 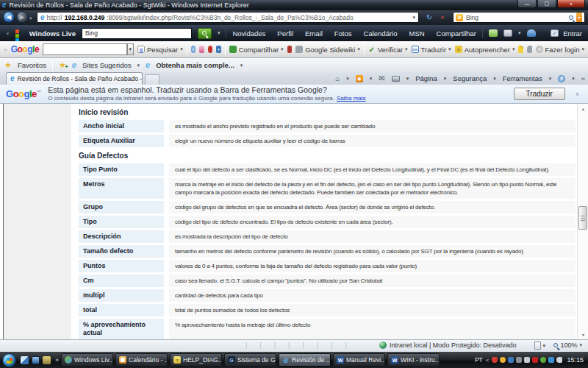 I want to click on close-button: ×, so click(x=571, y=4).